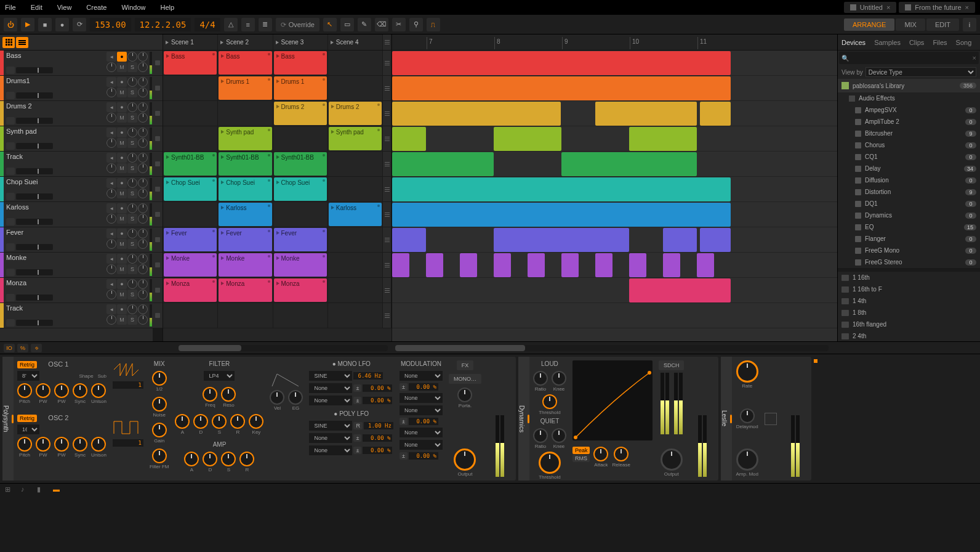  What do you see at coordinates (45, 25) in the screenshot?
I see `stop-button: ■` at bounding box center [45, 25].